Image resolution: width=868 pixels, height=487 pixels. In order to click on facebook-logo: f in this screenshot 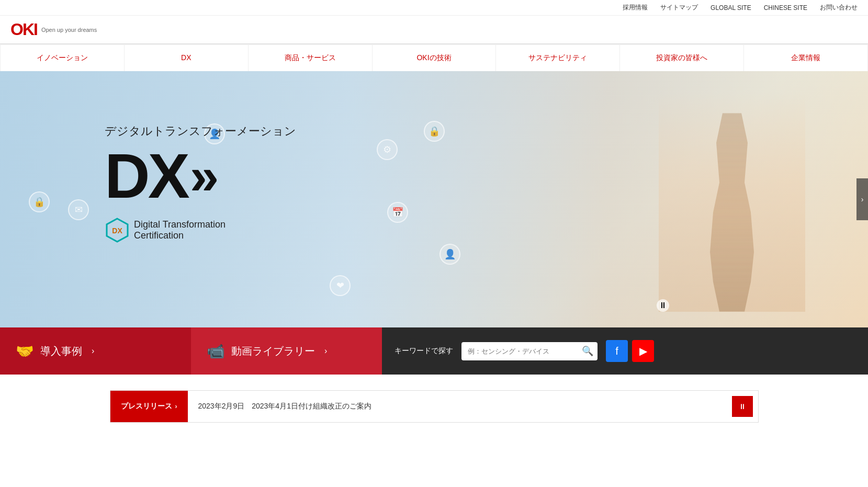, I will do `click(617, 352)`.